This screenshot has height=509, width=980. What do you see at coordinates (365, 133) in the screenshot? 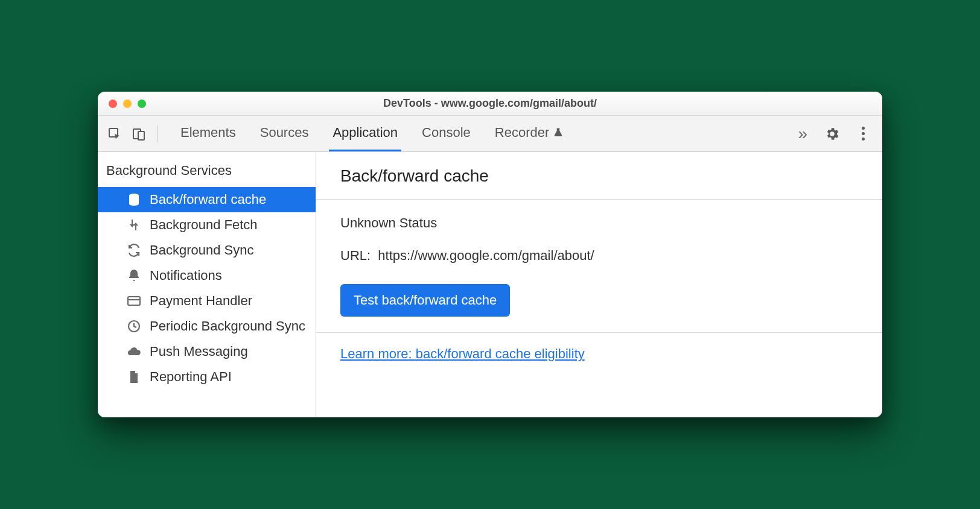
I see `tab-label: Application` at bounding box center [365, 133].